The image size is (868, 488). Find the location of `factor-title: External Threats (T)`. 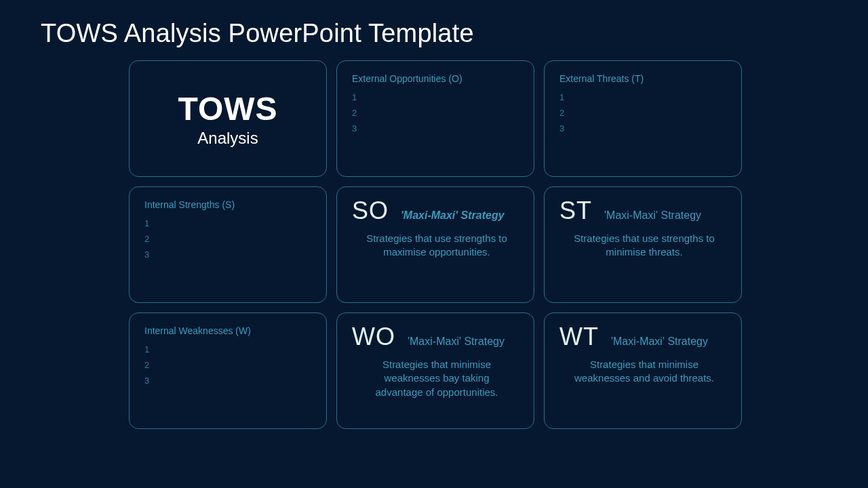

factor-title: External Threats (T) is located at coordinates (644, 79).